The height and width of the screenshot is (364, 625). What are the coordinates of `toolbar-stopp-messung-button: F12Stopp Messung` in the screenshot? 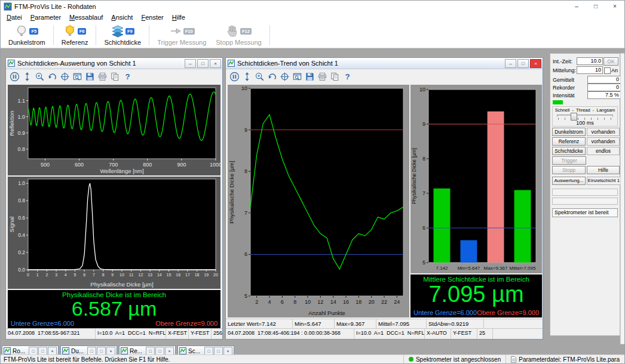 It's located at (238, 35).